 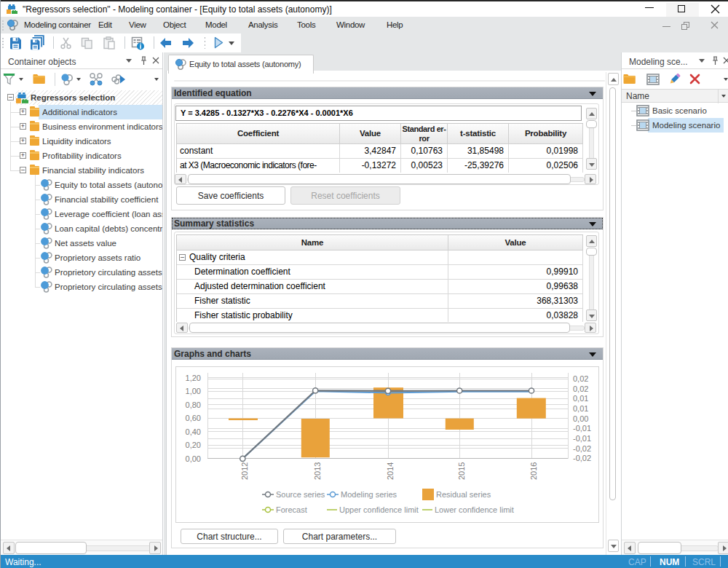 I want to click on svg-text: Modeling series, so click(x=369, y=494).